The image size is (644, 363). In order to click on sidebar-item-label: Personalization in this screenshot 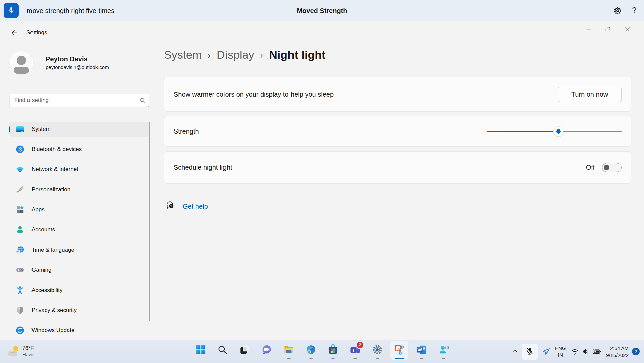, I will do `click(51, 190)`.